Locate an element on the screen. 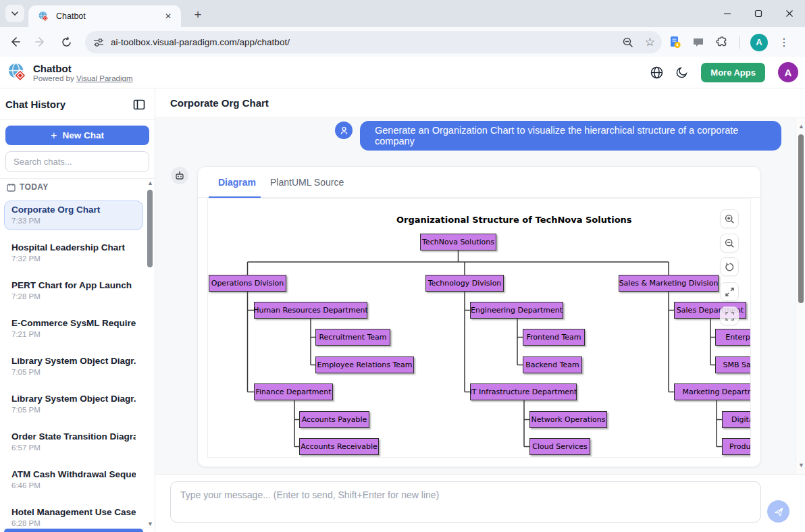 The height and width of the screenshot is (532, 805). visual-paradigm-link: Visual Paradigm is located at coordinates (105, 78).